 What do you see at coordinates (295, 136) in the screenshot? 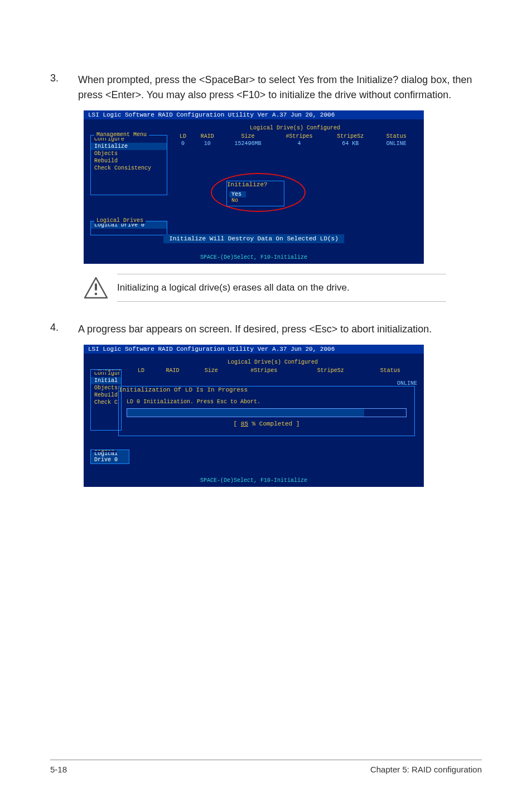
I see `logical-drives-configured-table: Logical Drive(s) Configured LD RAID Size…` at bounding box center [295, 136].